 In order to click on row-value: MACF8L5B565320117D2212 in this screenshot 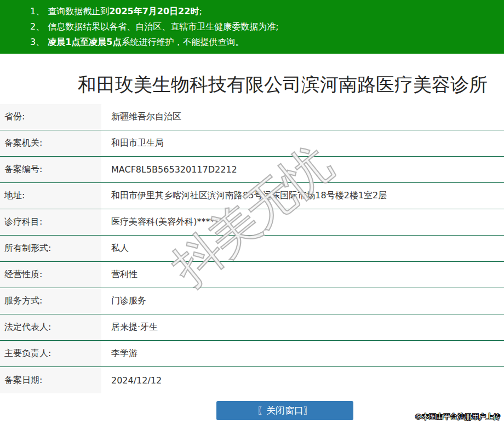, I will do `click(302, 170)`.